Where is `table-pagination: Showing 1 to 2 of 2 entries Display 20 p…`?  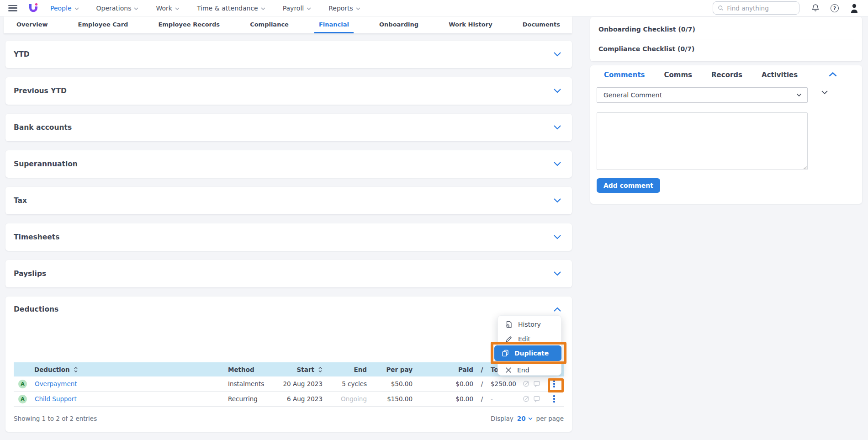
table-pagination: Showing 1 to 2 of 2 entries Display 20 p… is located at coordinates (289, 419).